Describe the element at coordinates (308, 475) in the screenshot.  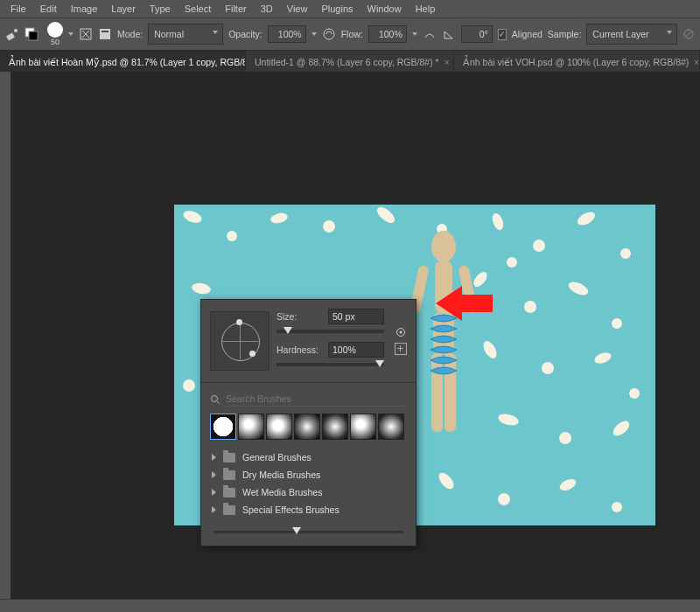
I see `brush-folder: Dry Media Brushes` at that location.